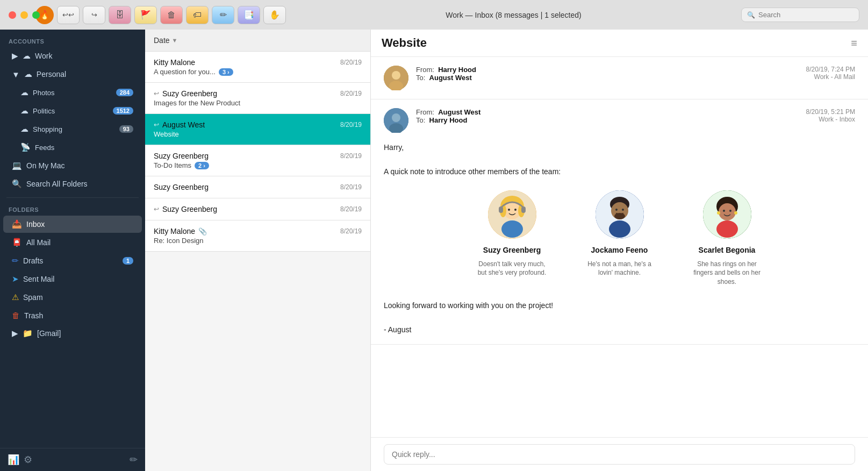 This screenshot has height=471, width=868. What do you see at coordinates (175, 40) in the screenshot?
I see `sort-arrow-icon: ▼` at bounding box center [175, 40].